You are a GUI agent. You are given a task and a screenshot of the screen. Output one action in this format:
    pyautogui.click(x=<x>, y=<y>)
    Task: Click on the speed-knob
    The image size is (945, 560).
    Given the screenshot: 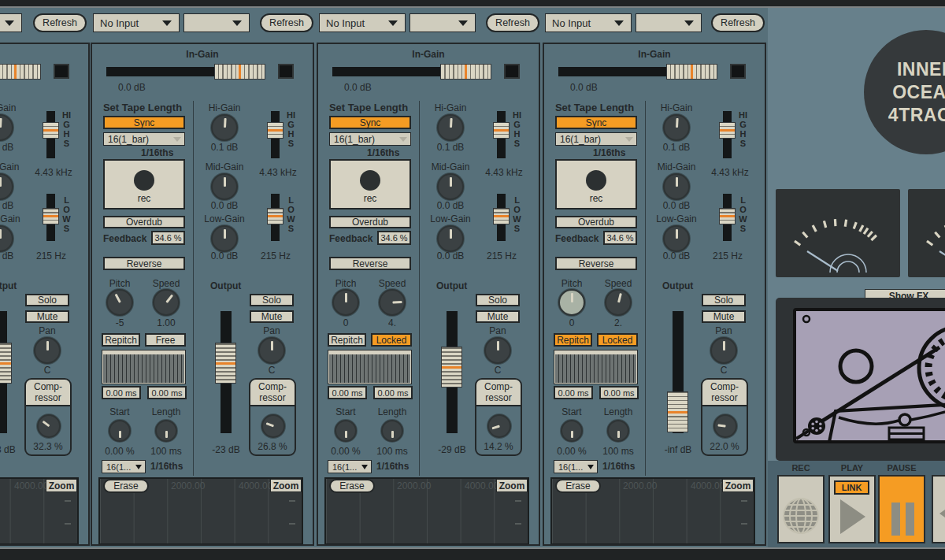 What is the action you would take?
    pyautogui.click(x=618, y=302)
    